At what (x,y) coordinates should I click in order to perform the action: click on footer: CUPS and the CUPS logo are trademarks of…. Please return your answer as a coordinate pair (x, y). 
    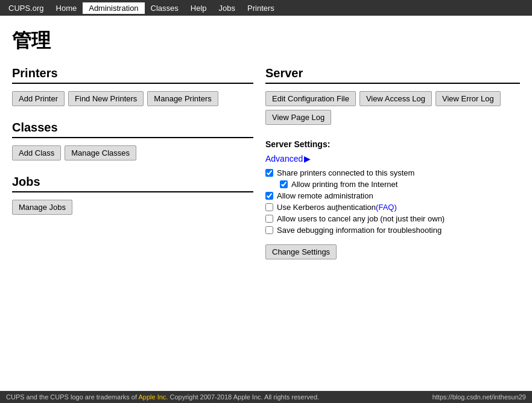
    Looking at the image, I should click on (266, 397).